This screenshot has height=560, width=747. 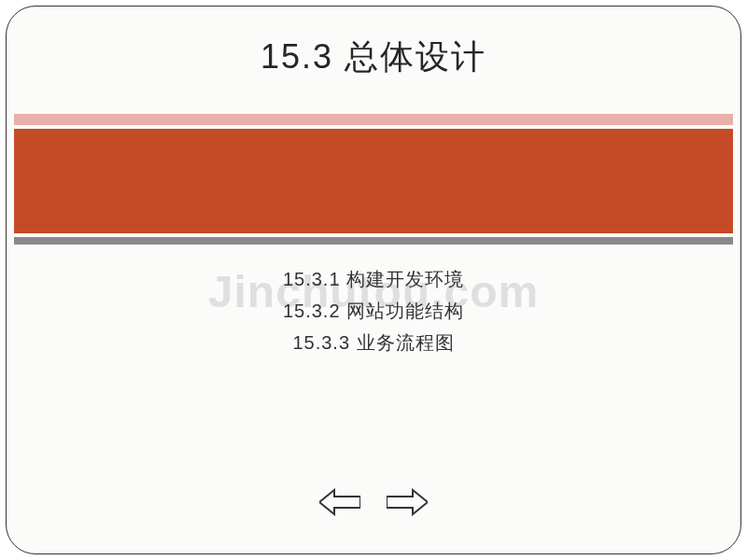 I want to click on nav-arrows, so click(x=374, y=502).